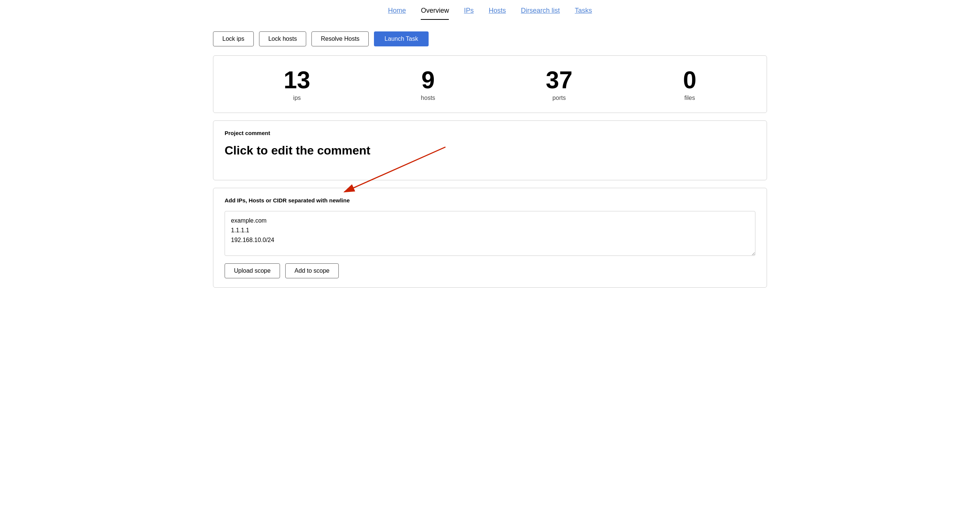 The height and width of the screenshot is (511, 980). I want to click on scope-section-title: Add IPs, Hosts or CIDR separated with ne…, so click(490, 200).